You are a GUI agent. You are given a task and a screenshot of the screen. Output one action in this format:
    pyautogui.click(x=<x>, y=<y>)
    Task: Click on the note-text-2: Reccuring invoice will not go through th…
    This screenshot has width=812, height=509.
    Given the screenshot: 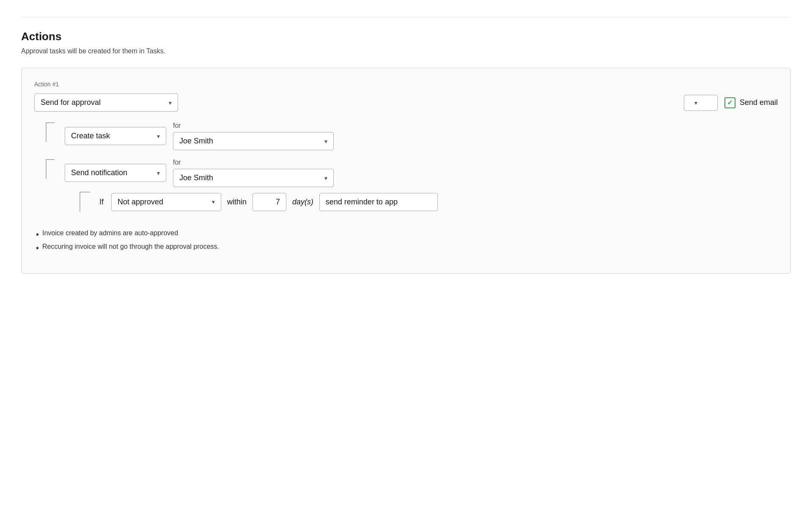 What is the action you would take?
    pyautogui.click(x=131, y=247)
    